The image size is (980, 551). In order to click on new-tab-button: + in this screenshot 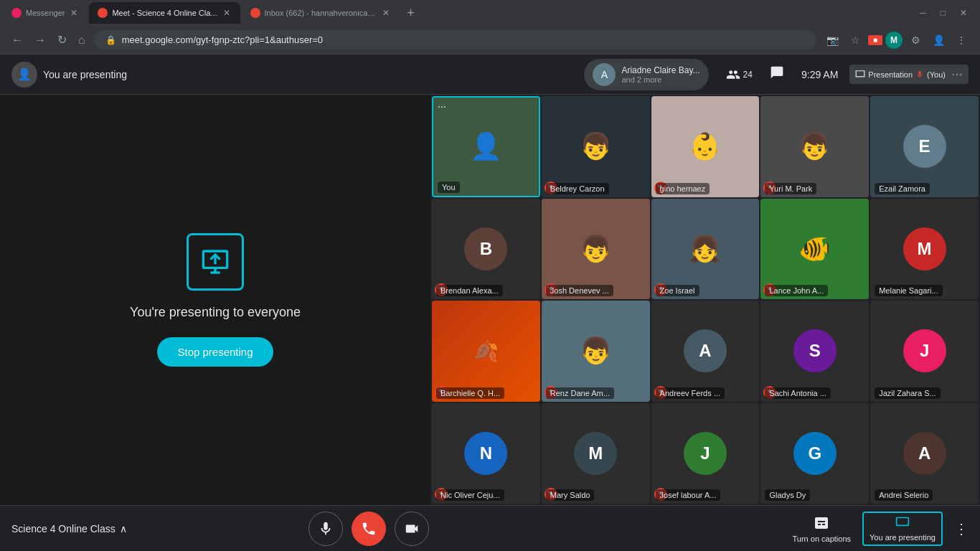, I will do `click(411, 13)`.